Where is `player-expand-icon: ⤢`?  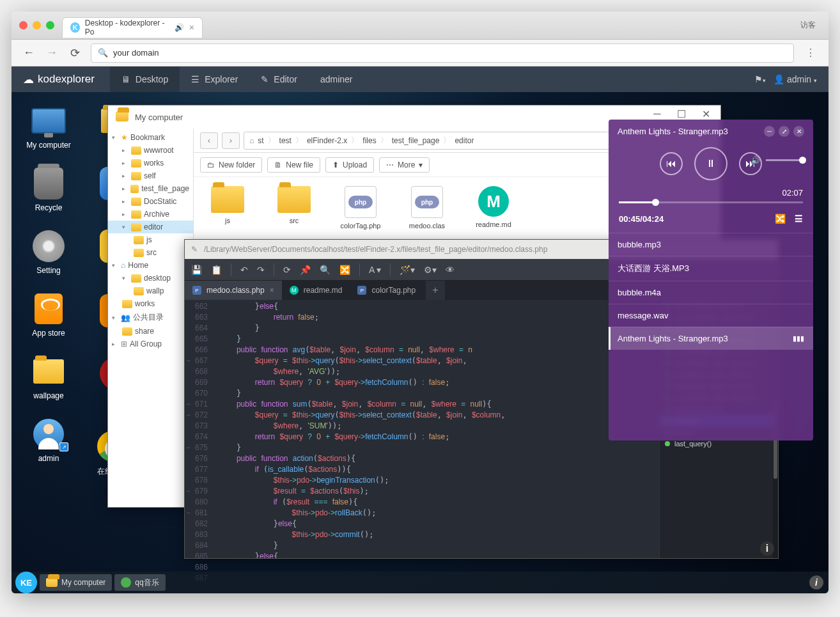 player-expand-icon: ⤢ is located at coordinates (784, 132).